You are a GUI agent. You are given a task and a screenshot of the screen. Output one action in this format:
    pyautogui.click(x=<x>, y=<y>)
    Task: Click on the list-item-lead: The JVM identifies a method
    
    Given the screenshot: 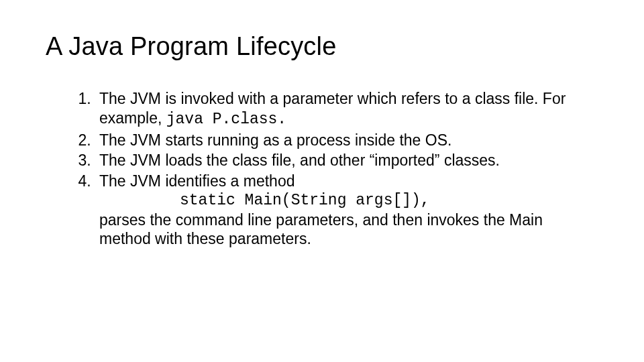 What is the action you would take?
    pyautogui.click(x=197, y=181)
    